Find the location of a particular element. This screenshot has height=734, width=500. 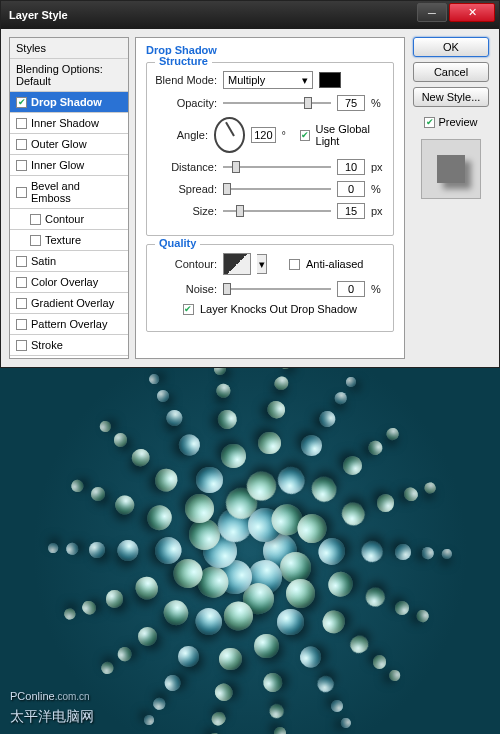

sidebar-blending: Blending Options: Default is located at coordinates (69, 76).